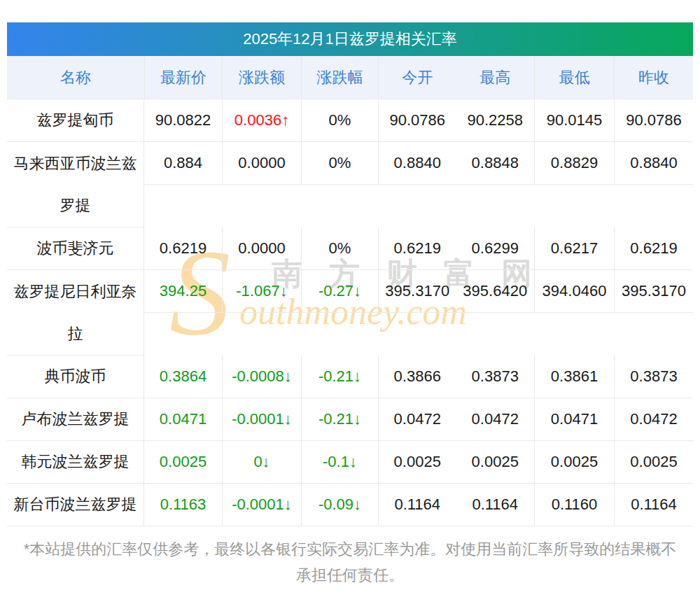  I want to click on cell-low: 0.0471, so click(574, 420).